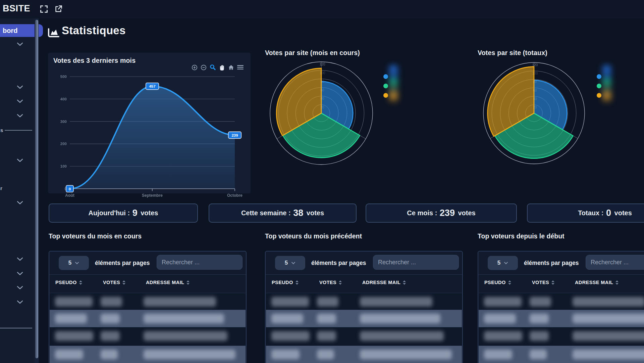  Describe the element at coordinates (299, 213) in the screenshot. I see `stat-value: 38` at that location.